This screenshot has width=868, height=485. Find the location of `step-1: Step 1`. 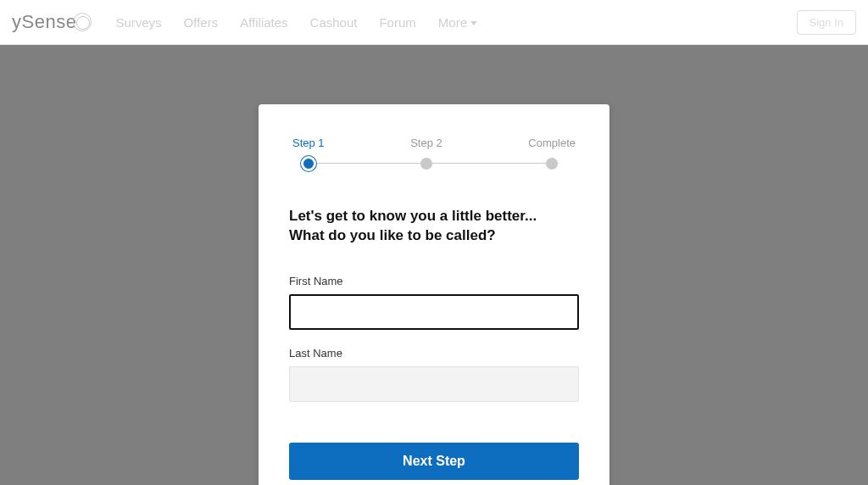

step-1: Step 1 is located at coordinates (309, 154).